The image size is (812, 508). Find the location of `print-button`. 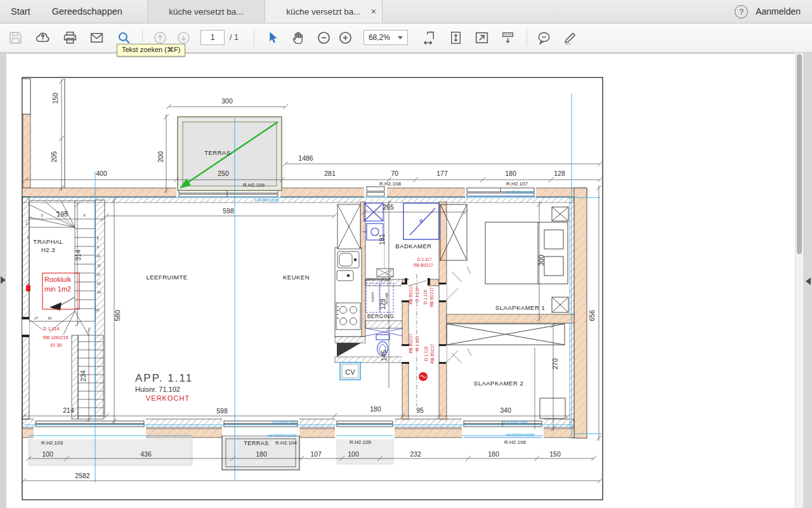

print-button is located at coordinates (70, 37).